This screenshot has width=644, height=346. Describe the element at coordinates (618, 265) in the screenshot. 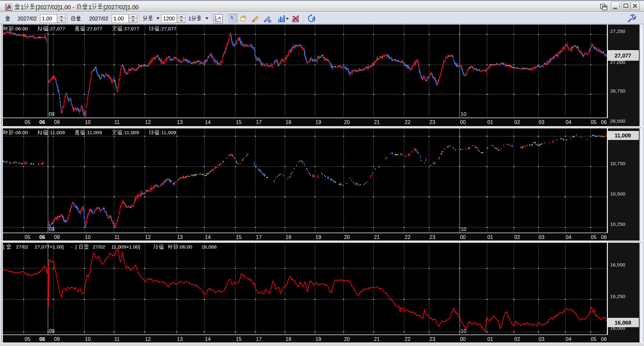

I see `svg-text: 16,500` at that location.